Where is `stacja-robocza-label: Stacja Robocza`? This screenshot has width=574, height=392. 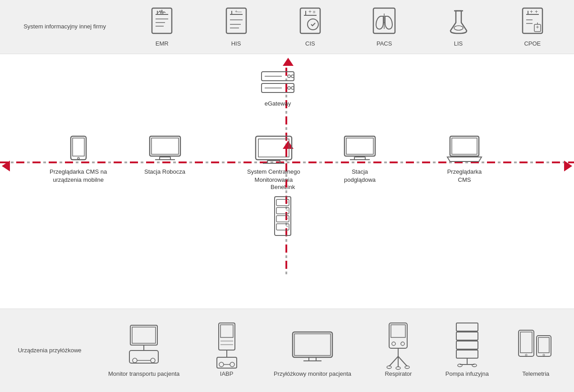
stacja-robocza-label: Stacja Robocza is located at coordinates (165, 172).